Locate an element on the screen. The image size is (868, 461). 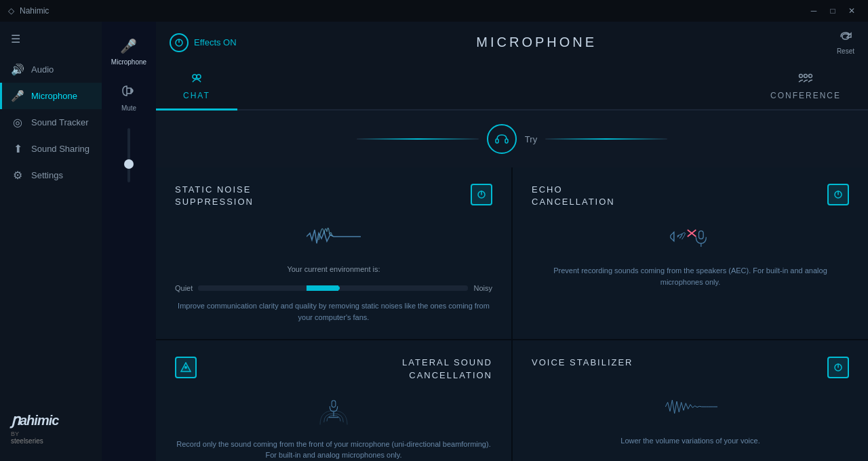
echo-power-button is located at coordinates (838, 195).